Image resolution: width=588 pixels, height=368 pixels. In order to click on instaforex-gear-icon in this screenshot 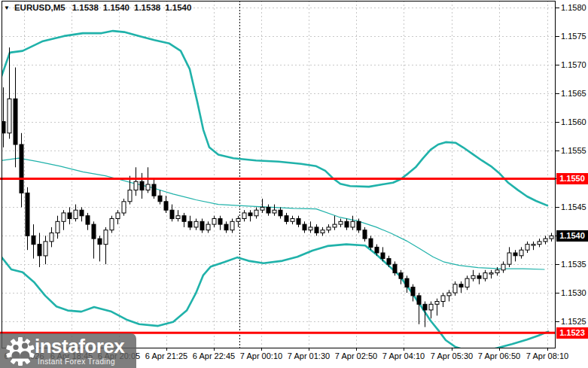, I will do `click(20, 351)`.